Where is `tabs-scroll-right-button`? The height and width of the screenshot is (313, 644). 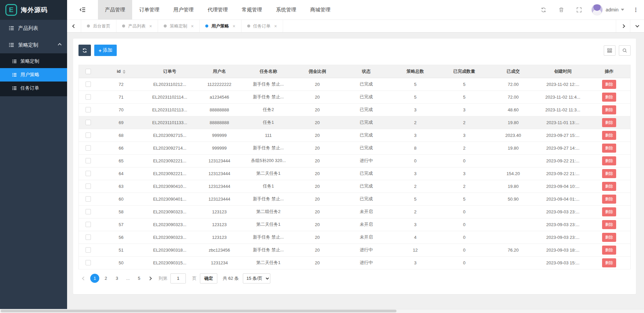
tabs-scroll-right-button is located at coordinates (623, 26).